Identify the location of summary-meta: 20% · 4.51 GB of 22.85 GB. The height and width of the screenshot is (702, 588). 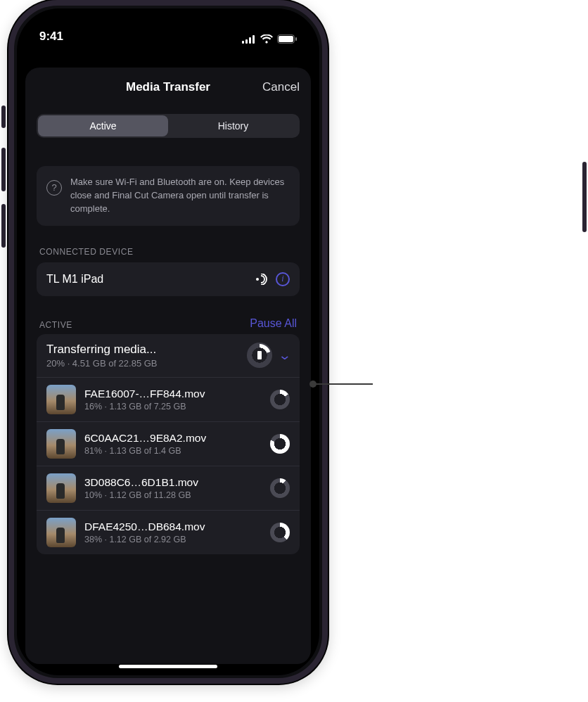
(102, 363).